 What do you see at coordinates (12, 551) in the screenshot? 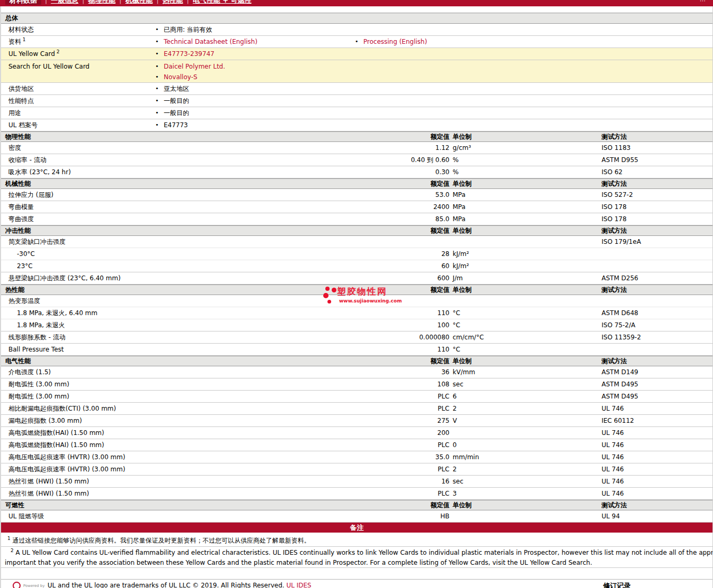
I see `footnote-2-sup: 2` at bounding box center [12, 551].